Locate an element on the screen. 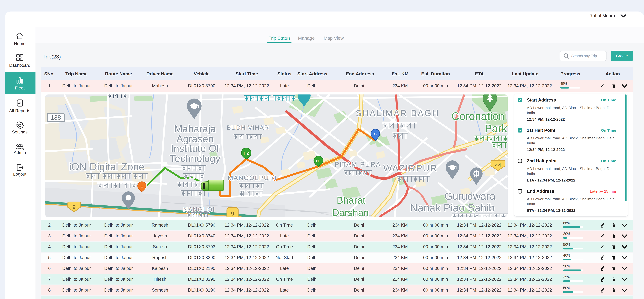 The width and height of the screenshot is (644, 299). svg-text: PITAM PURA is located at coordinates (358, 164).